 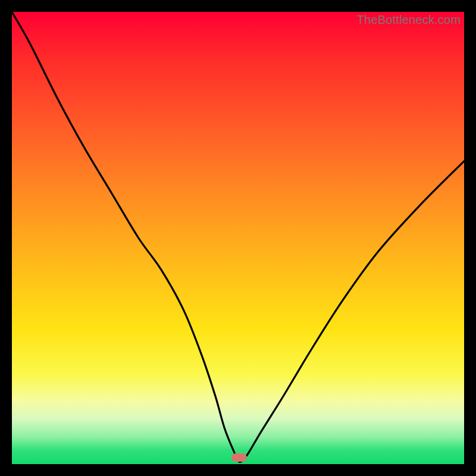 I want to click on watermark-text: TheBottleneck.com, so click(x=408, y=20).